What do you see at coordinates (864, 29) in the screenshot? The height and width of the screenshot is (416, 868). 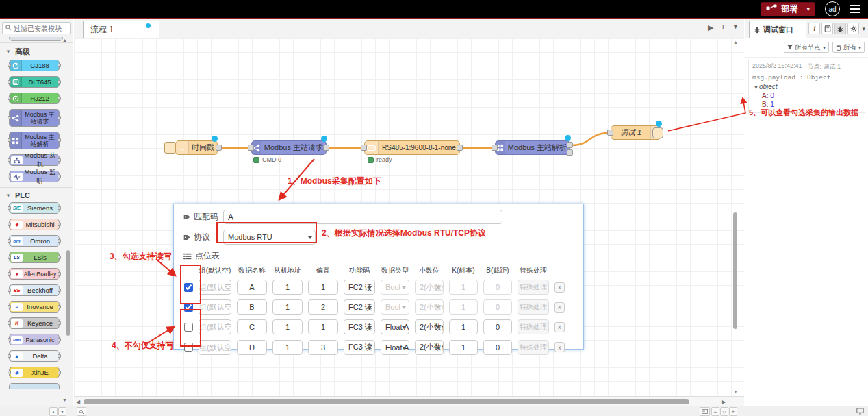 I see `sidebar-menu-caret-icon: ▾` at bounding box center [864, 29].